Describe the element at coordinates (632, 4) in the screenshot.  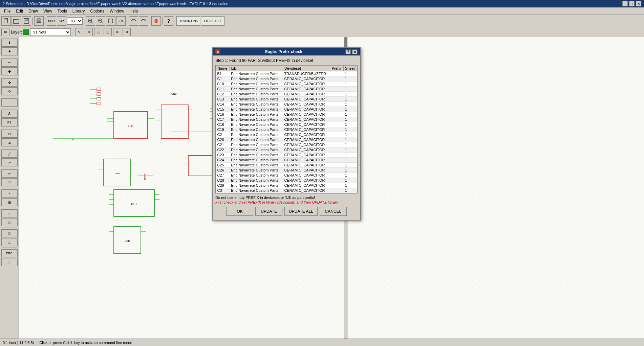
I see `maximize-button: □` at that location.